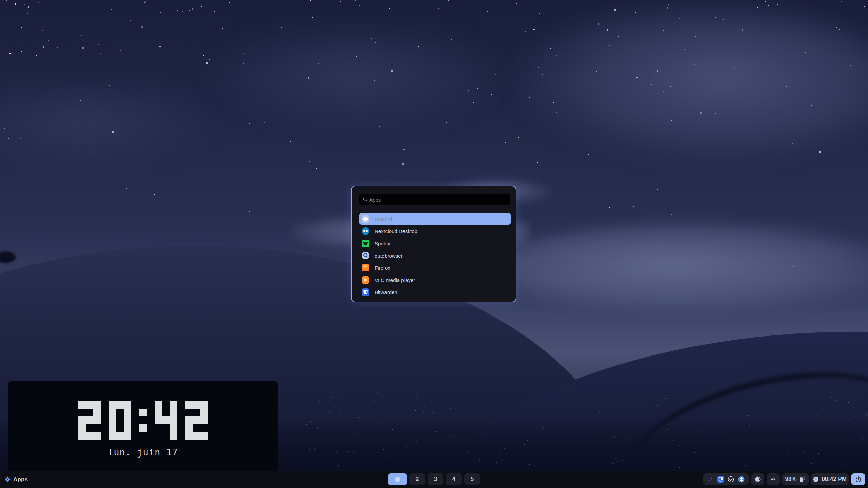 This screenshot has height=488, width=868. Describe the element at coordinates (366, 280) in the screenshot. I see `vlc-icon` at that location.